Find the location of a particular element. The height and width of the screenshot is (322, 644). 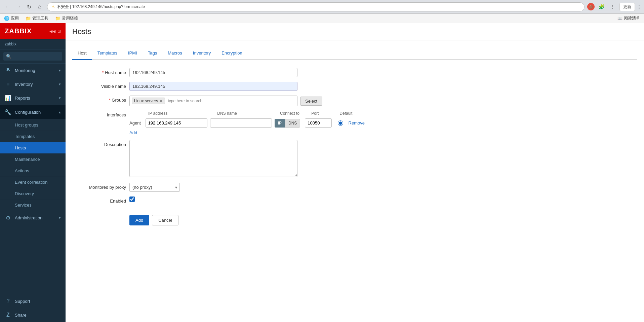

search-box: 🔍 is located at coordinates (33, 57).